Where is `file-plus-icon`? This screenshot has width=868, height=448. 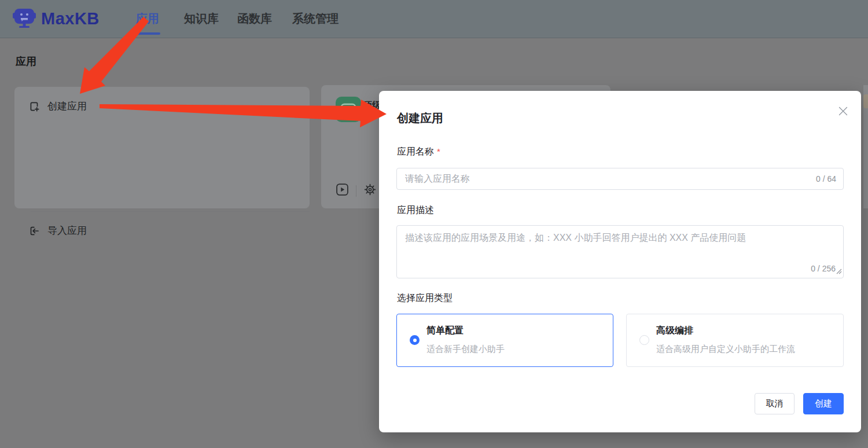
file-plus-icon is located at coordinates (34, 107).